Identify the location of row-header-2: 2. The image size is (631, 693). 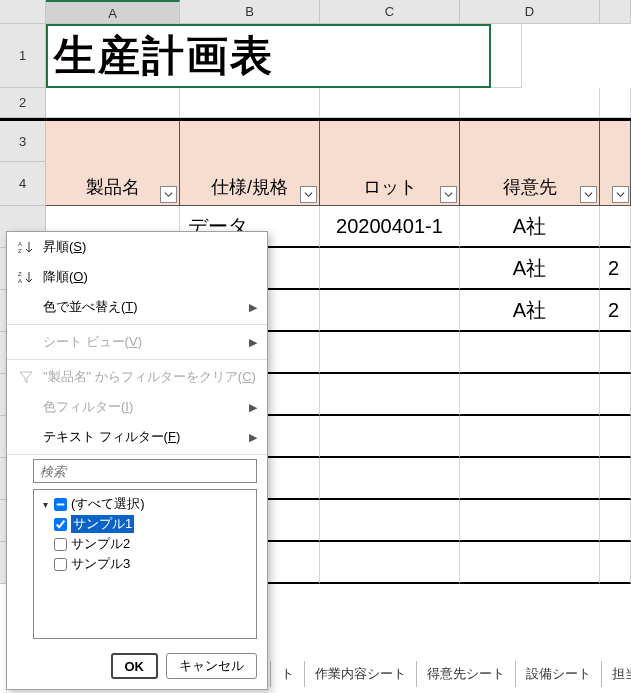
(23, 103).